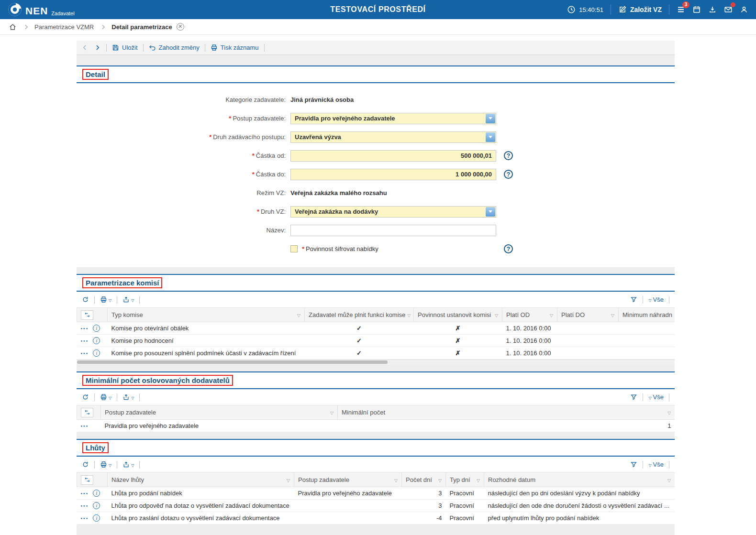  I want to click on encrypt-offers-checkbox, so click(294, 249).